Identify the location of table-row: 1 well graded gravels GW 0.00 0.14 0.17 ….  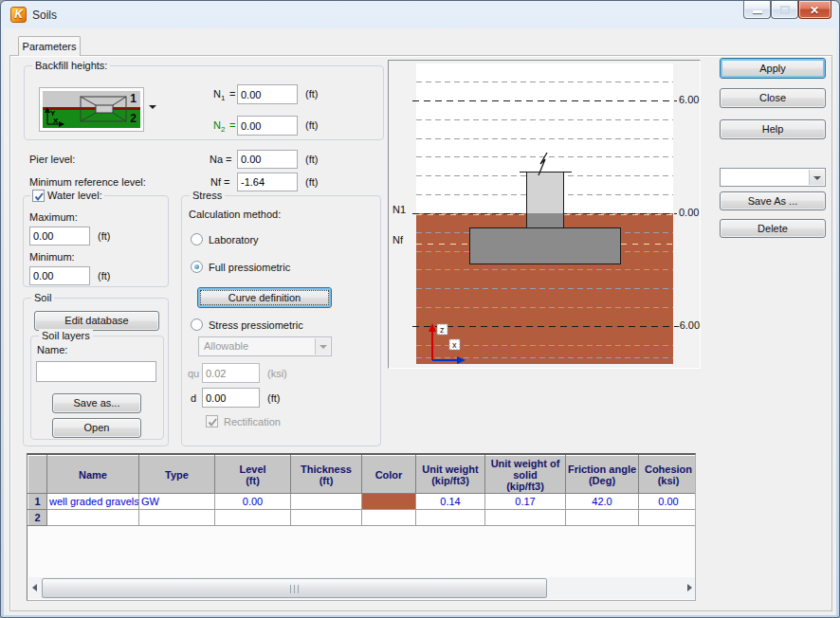
(362, 502).